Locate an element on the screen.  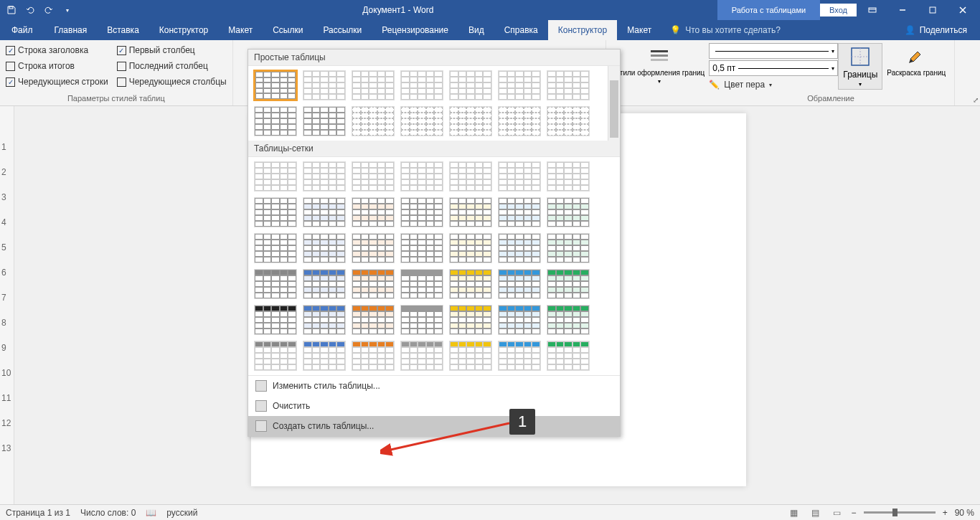
maximize-icon is located at coordinates (933, 10).